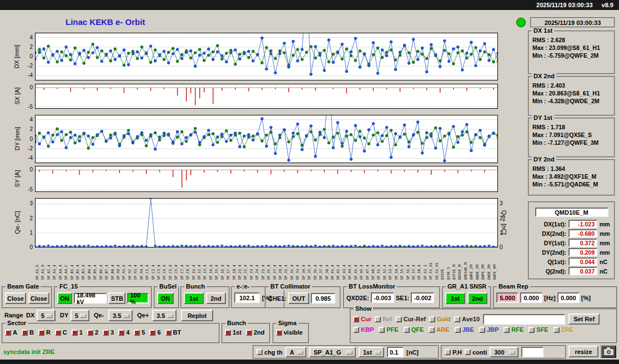 The width and height of the screenshot is (619, 364). Describe the element at coordinates (46, 315) in the screenshot. I see `range-dx-select: 5` at that location.